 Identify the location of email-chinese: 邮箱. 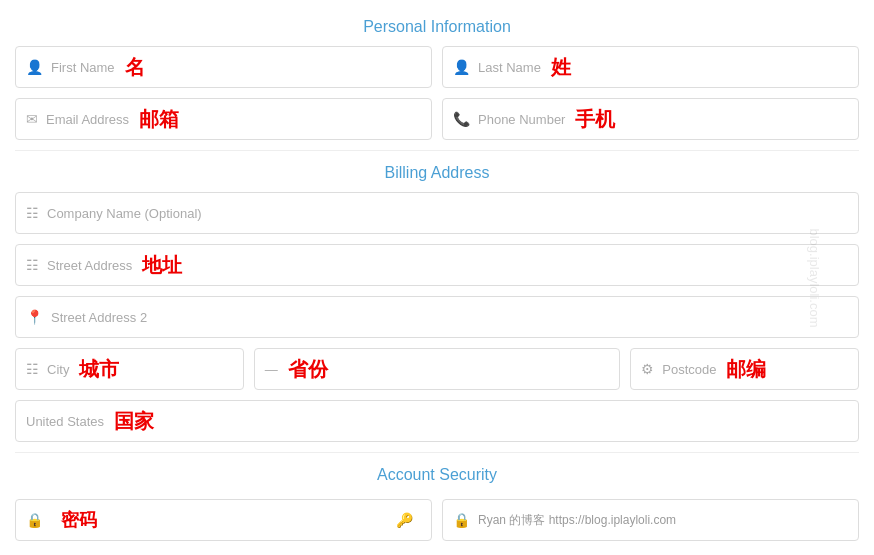
(159, 120).